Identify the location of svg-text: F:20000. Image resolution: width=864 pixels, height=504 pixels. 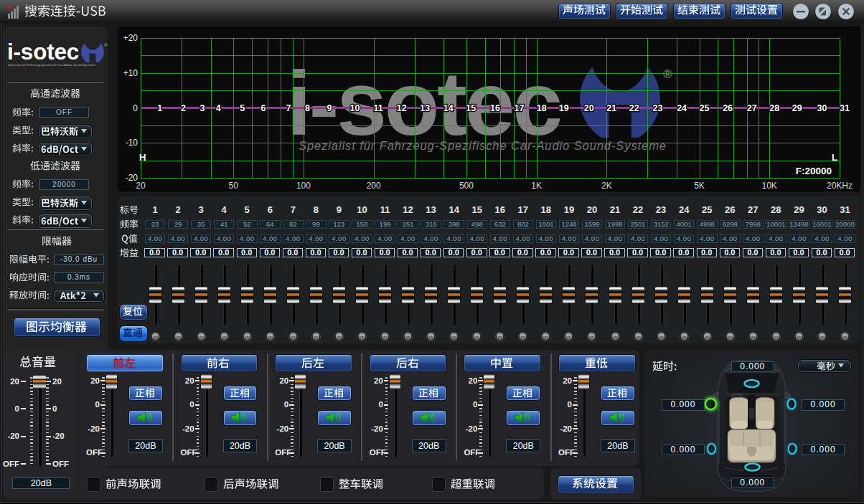
(814, 171).